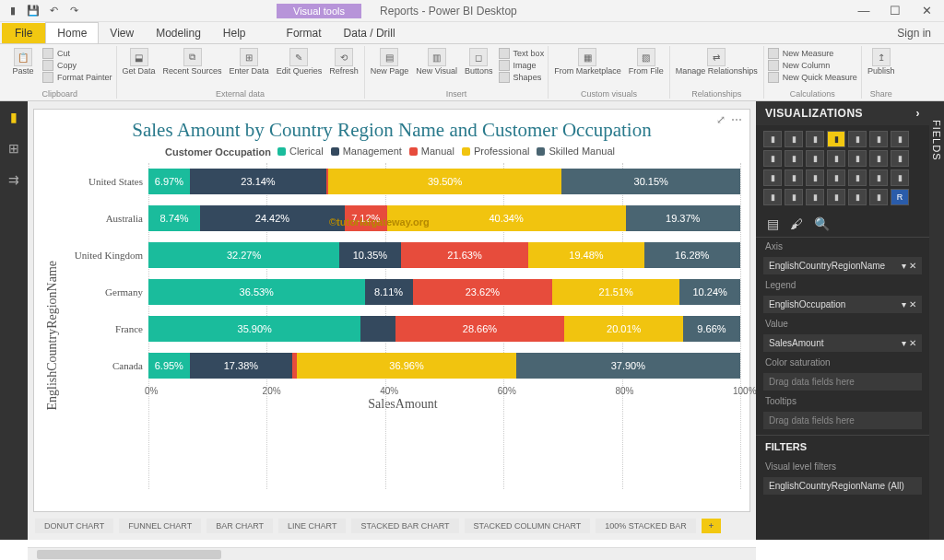 The image size is (944, 560). Describe the element at coordinates (843, 113) in the screenshot. I see `viz-pane-header: VISUALIZATIONS›` at that location.